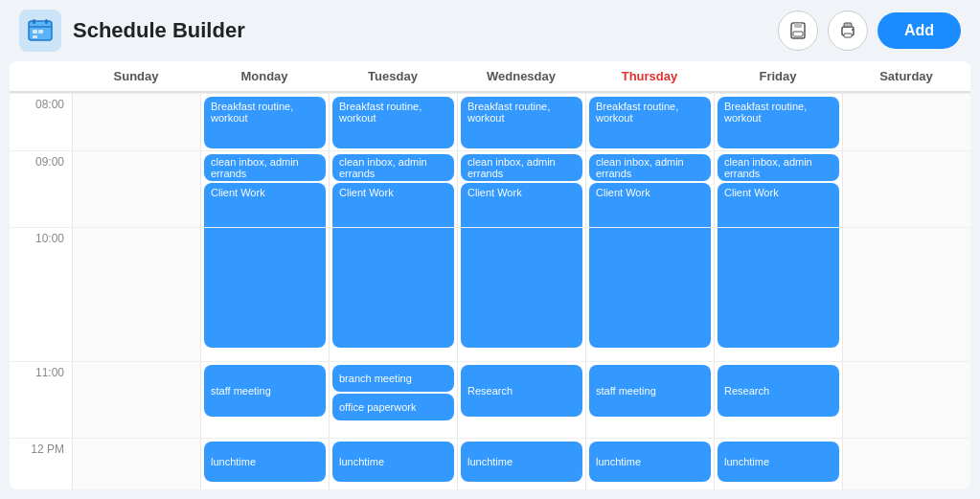 The height and width of the screenshot is (499, 980). I want to click on day-header-wednesday: Wednesday, so click(521, 77).